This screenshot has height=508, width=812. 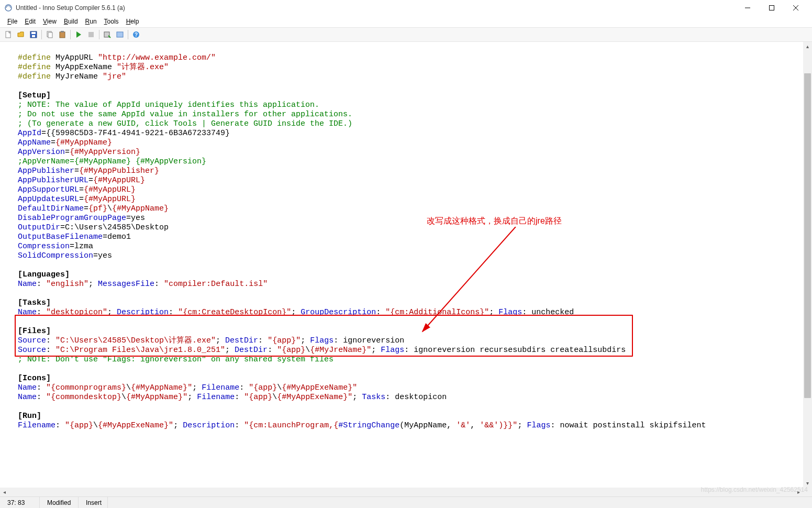 I want to click on menu-bar: File Edit View Build Run Tools Help, so click(x=406, y=21).